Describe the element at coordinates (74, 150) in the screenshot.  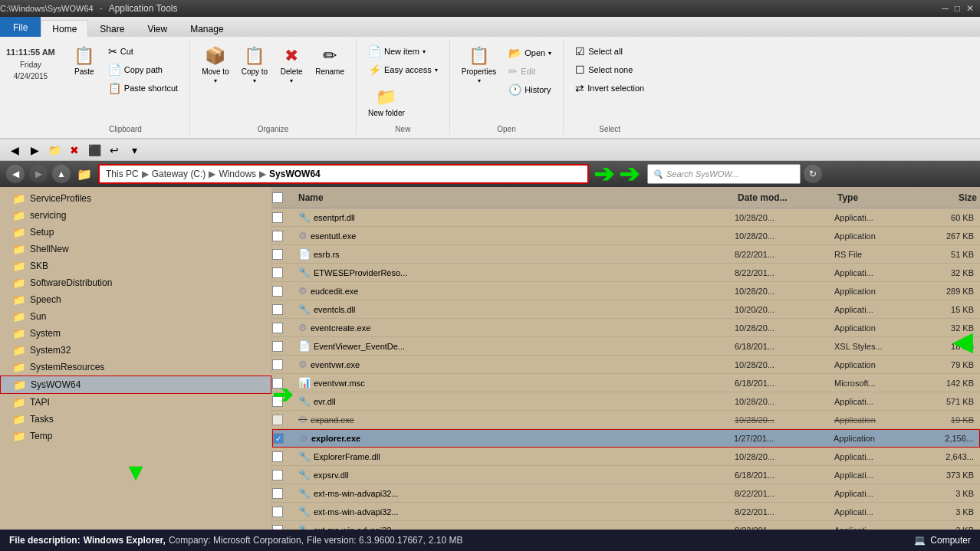
I see `qa-delete-button: ✖` at that location.